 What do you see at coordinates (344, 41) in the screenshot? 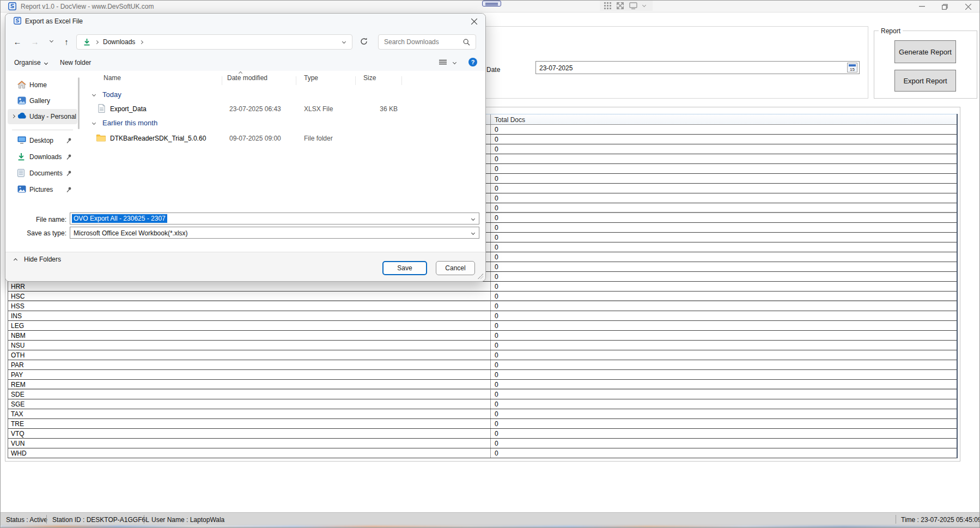
I see `address-dropdown-icon` at bounding box center [344, 41].